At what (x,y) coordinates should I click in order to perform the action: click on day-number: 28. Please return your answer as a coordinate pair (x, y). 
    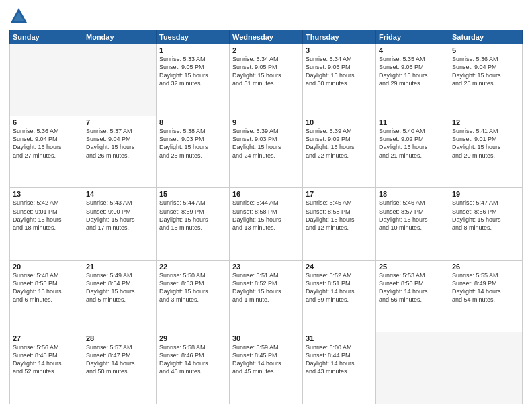
    Looking at the image, I should click on (120, 338).